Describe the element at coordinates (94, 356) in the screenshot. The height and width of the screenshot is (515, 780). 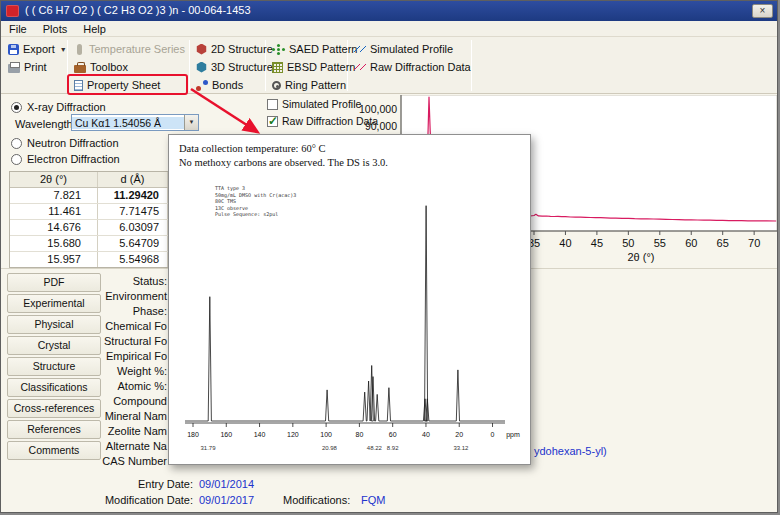
I see `field-label: Empirical Fo` at that location.